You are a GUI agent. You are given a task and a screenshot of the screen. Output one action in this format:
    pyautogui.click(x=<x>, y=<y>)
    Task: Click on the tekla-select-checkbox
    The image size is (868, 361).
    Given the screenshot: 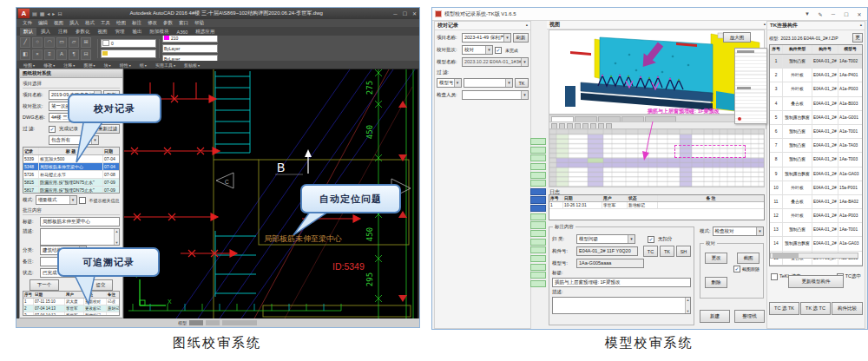 What is the action you would take?
    pyautogui.click(x=774, y=277)
    